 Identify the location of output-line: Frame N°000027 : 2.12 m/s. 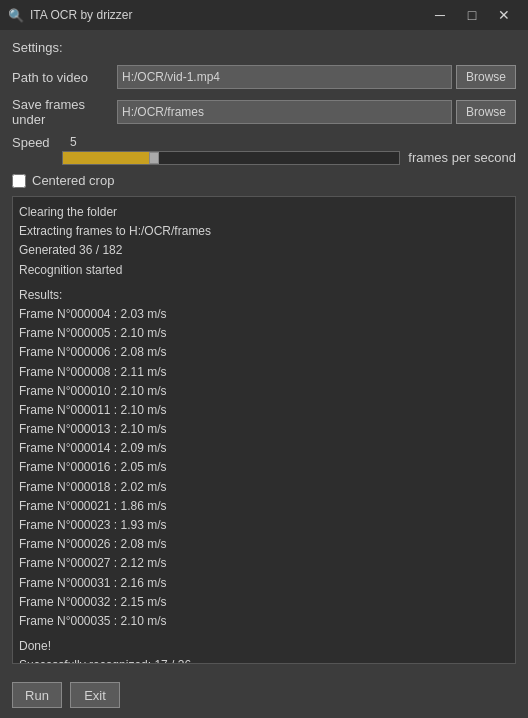
(264, 564).